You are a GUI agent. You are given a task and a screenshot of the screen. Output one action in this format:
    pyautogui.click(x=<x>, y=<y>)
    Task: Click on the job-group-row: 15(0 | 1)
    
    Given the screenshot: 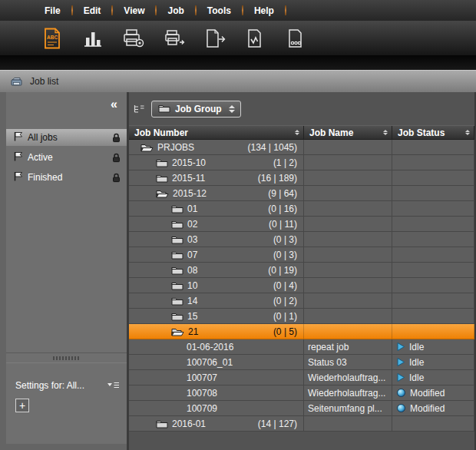 What is the action you would take?
    pyautogui.click(x=302, y=316)
    